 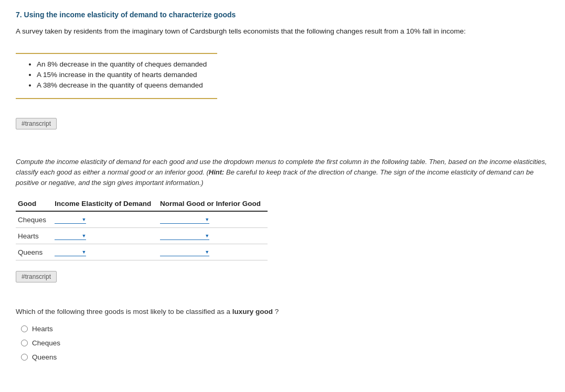 I want to click on classification-dropdown-hearts: Normal Good Inferior Good, so click(x=185, y=236).